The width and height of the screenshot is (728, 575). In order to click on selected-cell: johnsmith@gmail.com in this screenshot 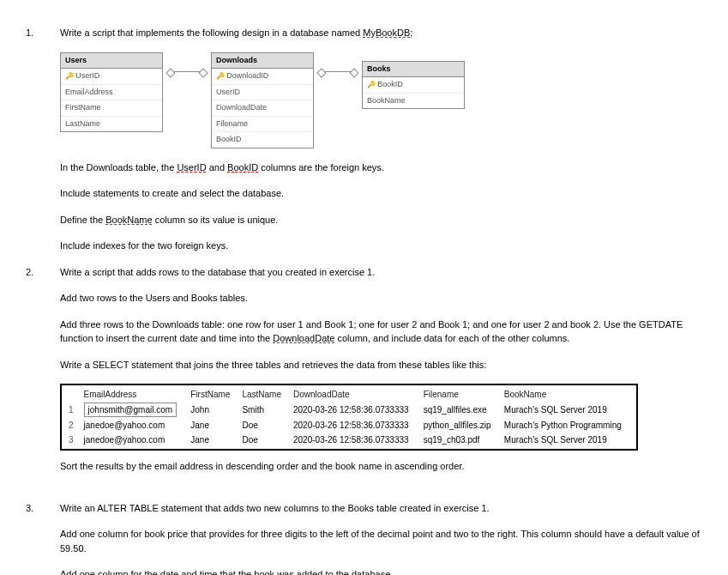, I will do `click(130, 410)`.